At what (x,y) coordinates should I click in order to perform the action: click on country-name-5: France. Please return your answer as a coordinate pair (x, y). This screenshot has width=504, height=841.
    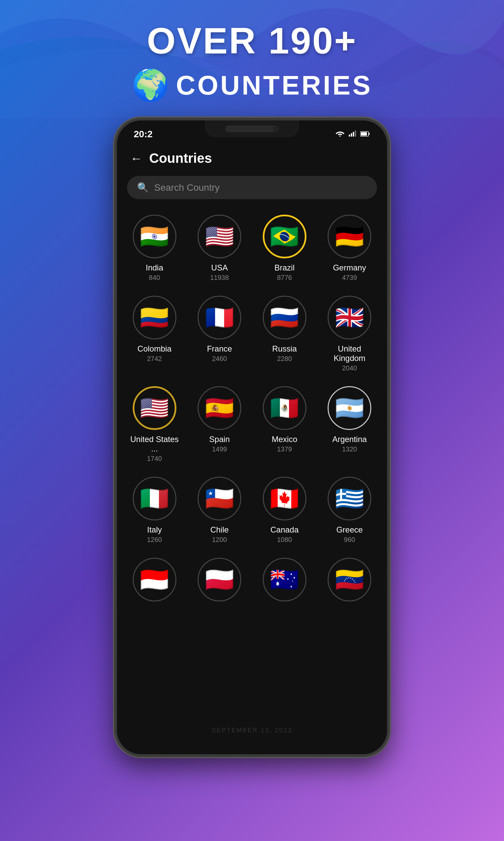
    Looking at the image, I should click on (219, 349).